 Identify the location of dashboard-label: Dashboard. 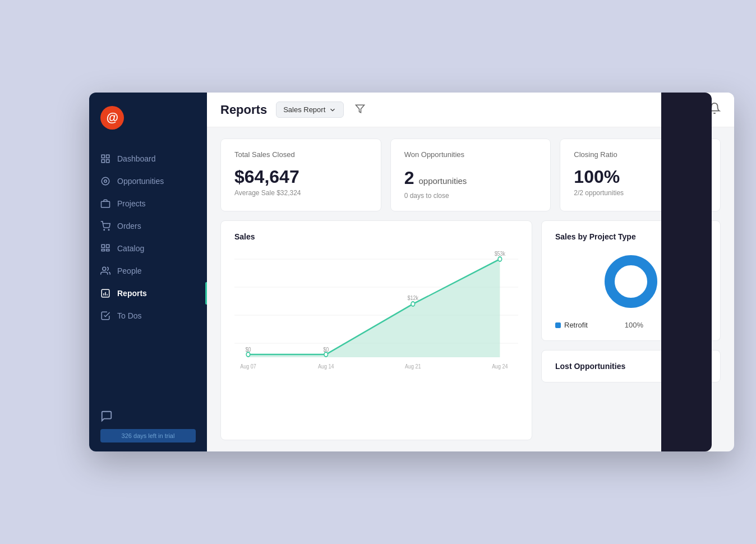
(137, 159).